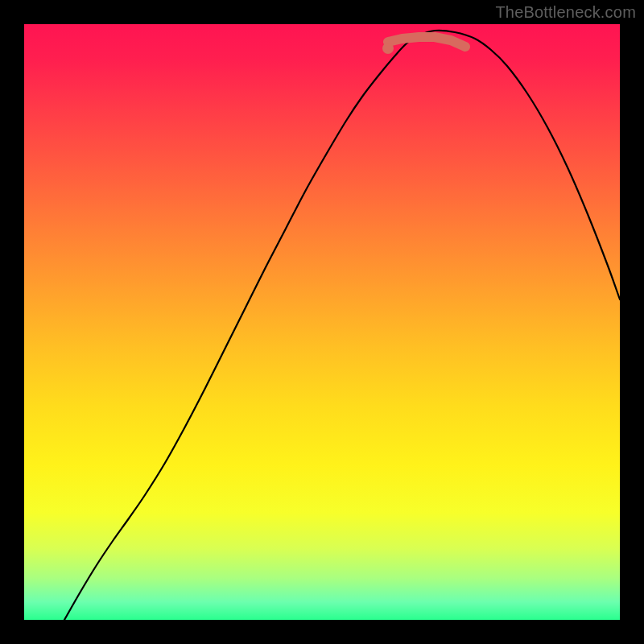  What do you see at coordinates (388, 48) in the screenshot?
I see `optimal-point-marker` at bounding box center [388, 48].